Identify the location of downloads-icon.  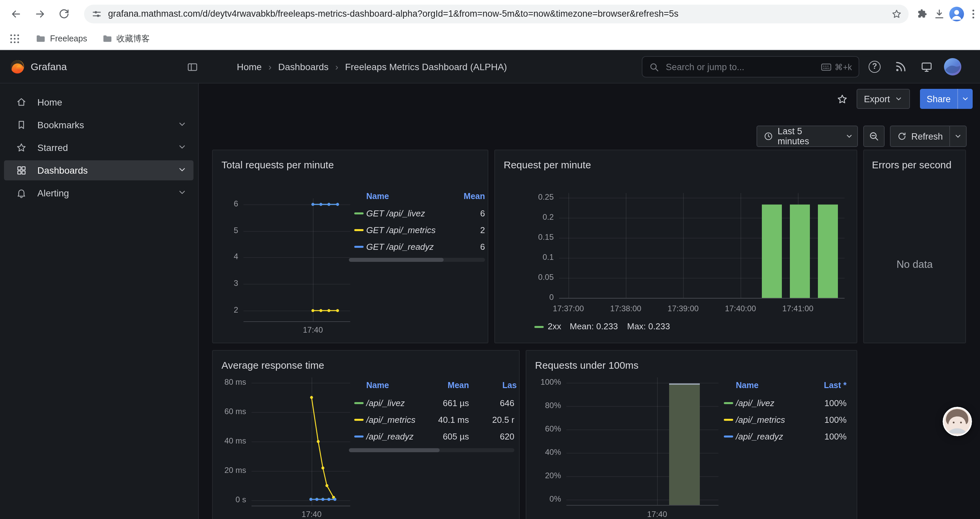
(939, 14).